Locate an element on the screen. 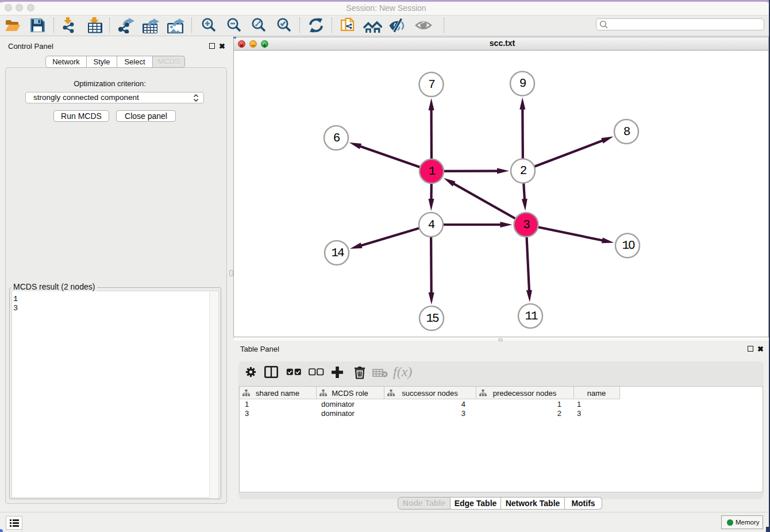 The height and width of the screenshot is (532, 770). svg-text: 9 is located at coordinates (523, 84).